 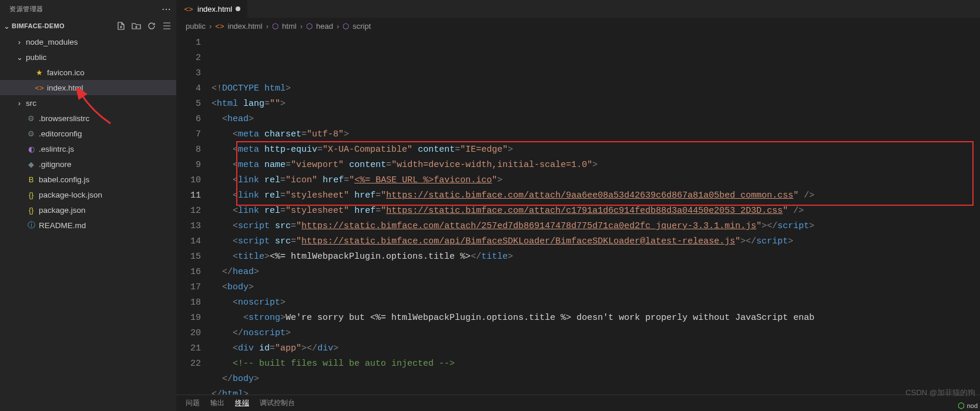 What do you see at coordinates (88, 57) in the screenshot?
I see `tree-item-public: ⌄public` at bounding box center [88, 57].